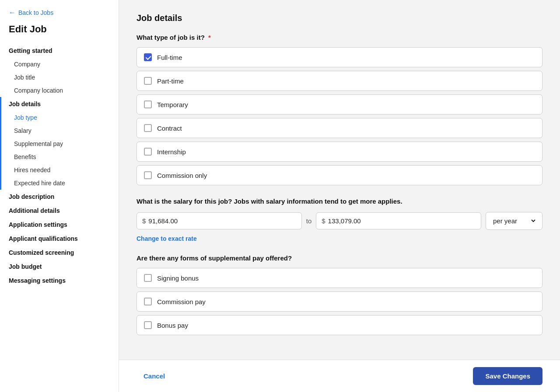  Describe the element at coordinates (60, 51) in the screenshot. I see `sidebar-section-getting-started: Getting started` at that location.